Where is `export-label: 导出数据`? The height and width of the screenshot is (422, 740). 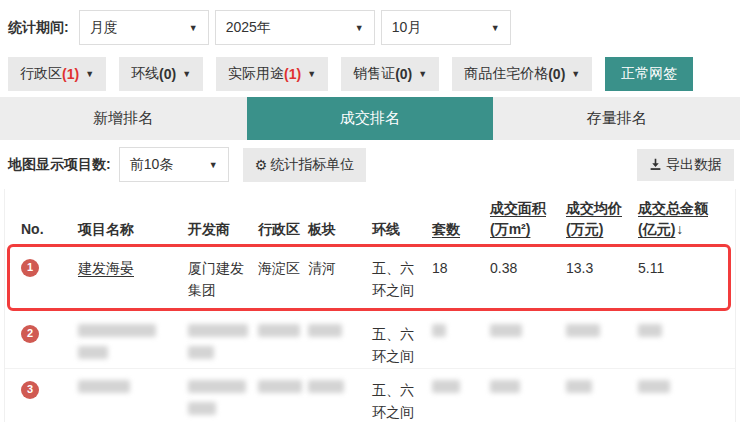
export-label: 导出数据 is located at coordinates (694, 165).